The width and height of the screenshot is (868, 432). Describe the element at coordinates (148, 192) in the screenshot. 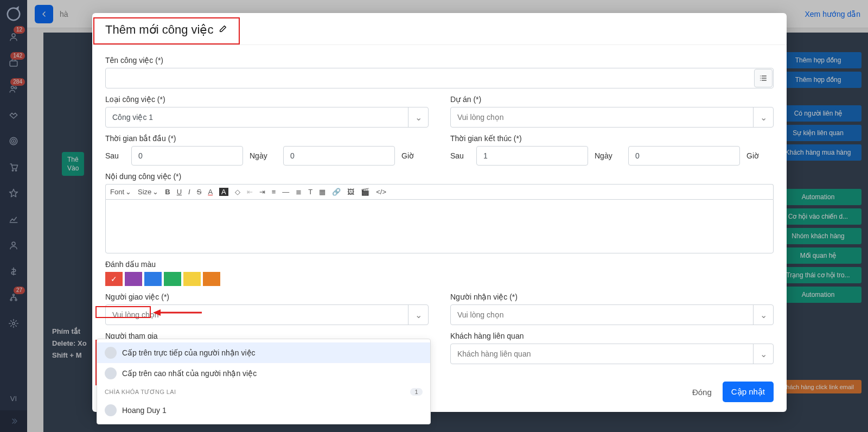

I see `size-dropdown: Size ⌄` at that location.